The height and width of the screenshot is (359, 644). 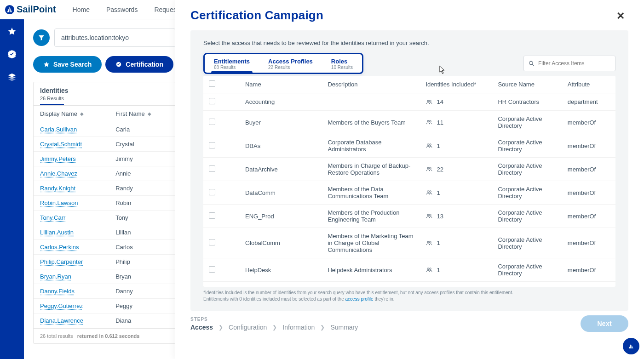 What do you see at coordinates (409, 216) in the screenshot?
I see `table-row: ENG_ProdMembers of the Production Engine…` at bounding box center [409, 216].